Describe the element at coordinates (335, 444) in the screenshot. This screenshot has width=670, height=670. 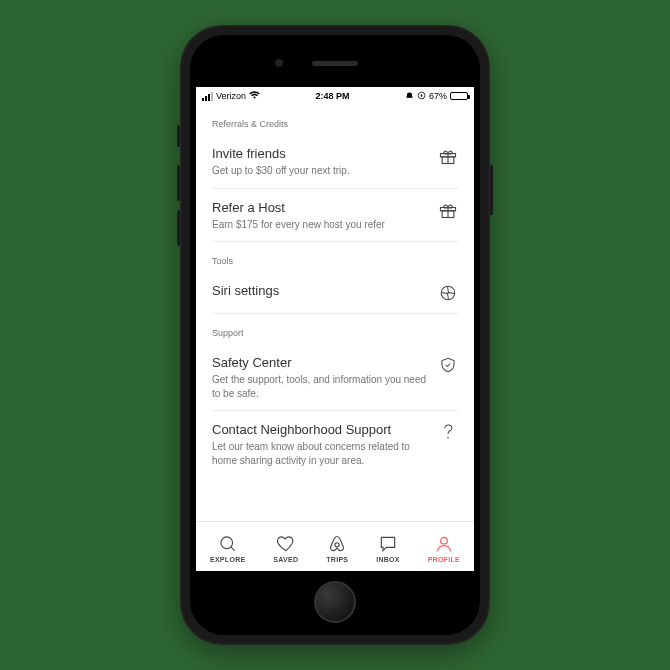
I see `row-neighborhood-support: Contact Neighborhood Support Let our tea…` at that location.